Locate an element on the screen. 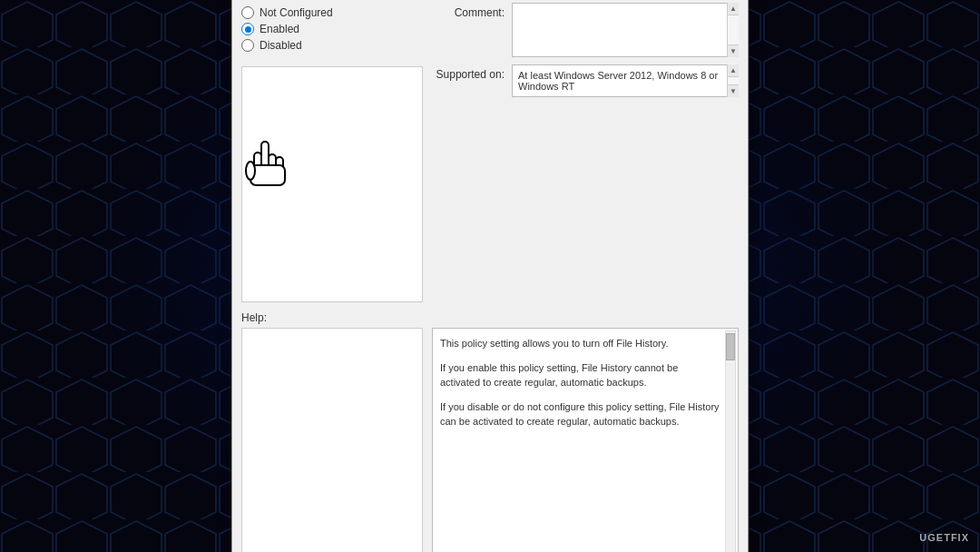  help-scroll-track is located at coordinates (730, 441).